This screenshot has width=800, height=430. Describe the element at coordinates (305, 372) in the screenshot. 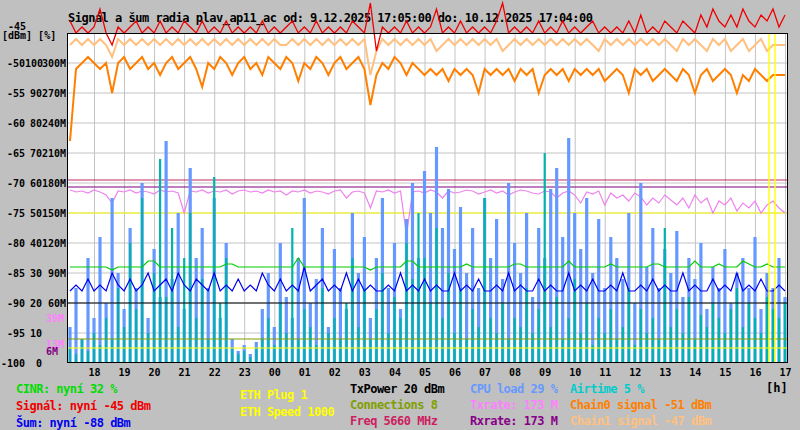

I see `x-axis-hour-label: 01` at that location.